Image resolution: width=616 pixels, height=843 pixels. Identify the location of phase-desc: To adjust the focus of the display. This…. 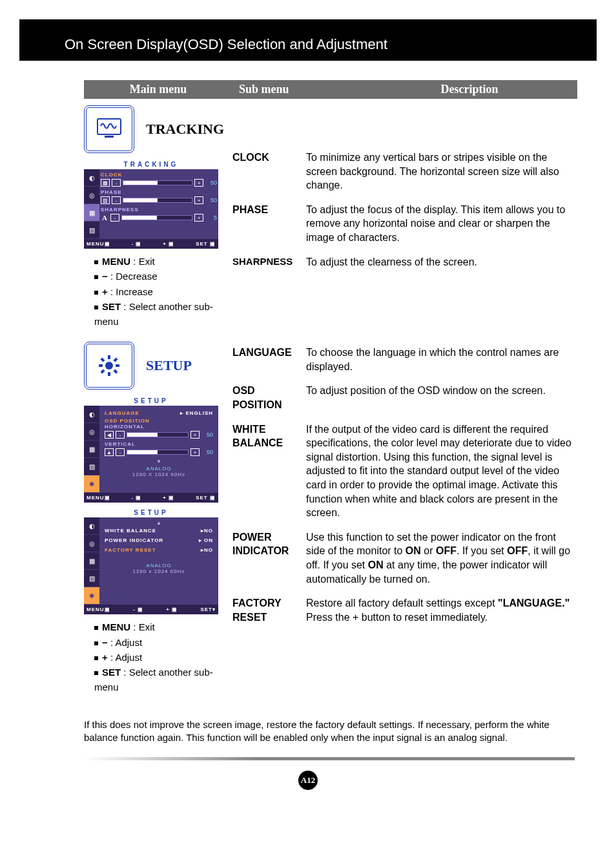
(442, 224).